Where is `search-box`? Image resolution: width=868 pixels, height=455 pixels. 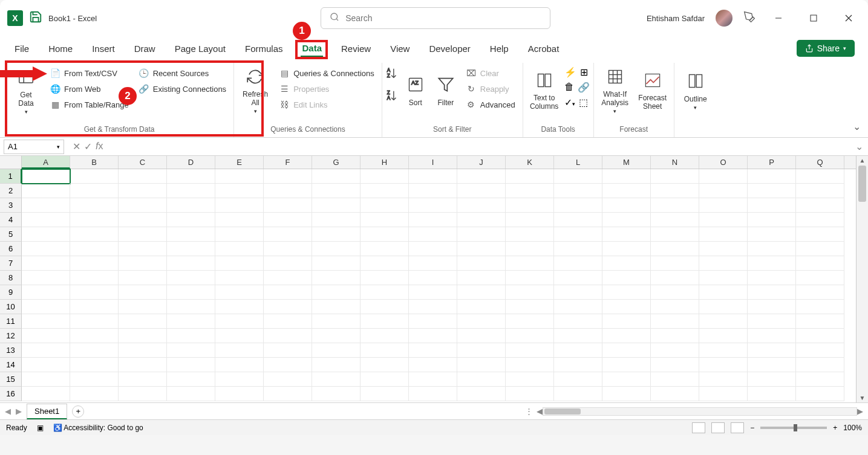
search-box is located at coordinates (436, 18).